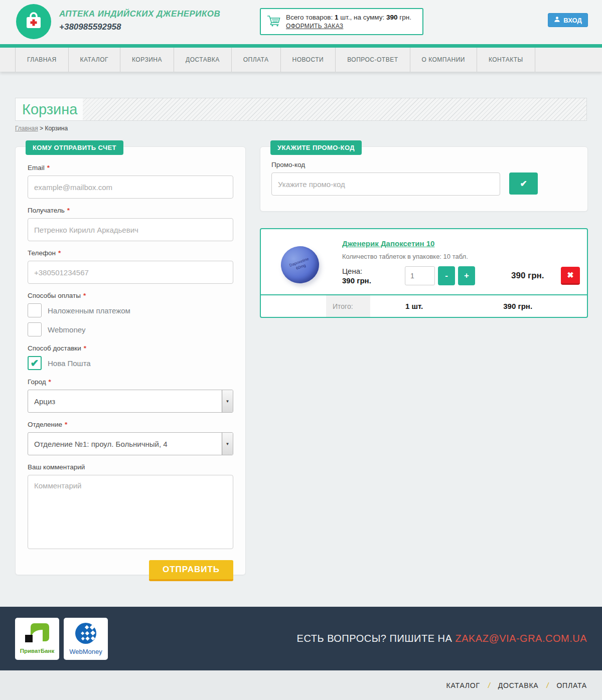 Image resolution: width=602 pixels, height=700 pixels. Describe the element at coordinates (37, 639) in the screenshot. I see `privatbank-badge: ПриватБанк` at that location.